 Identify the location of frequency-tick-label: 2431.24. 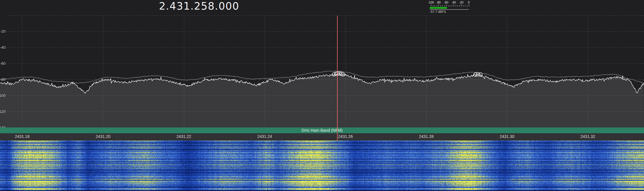
(265, 136).